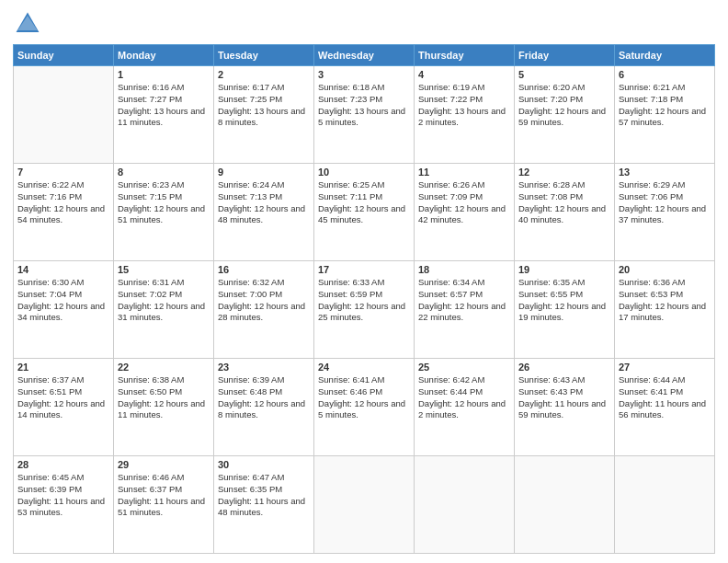 Image resolution: width=728 pixels, height=563 pixels. What do you see at coordinates (164, 213) in the screenshot?
I see `calendar-cell: 8Sunrise: 6:23 AMSunset: 7:15 PMDaylight…` at bounding box center [164, 213].